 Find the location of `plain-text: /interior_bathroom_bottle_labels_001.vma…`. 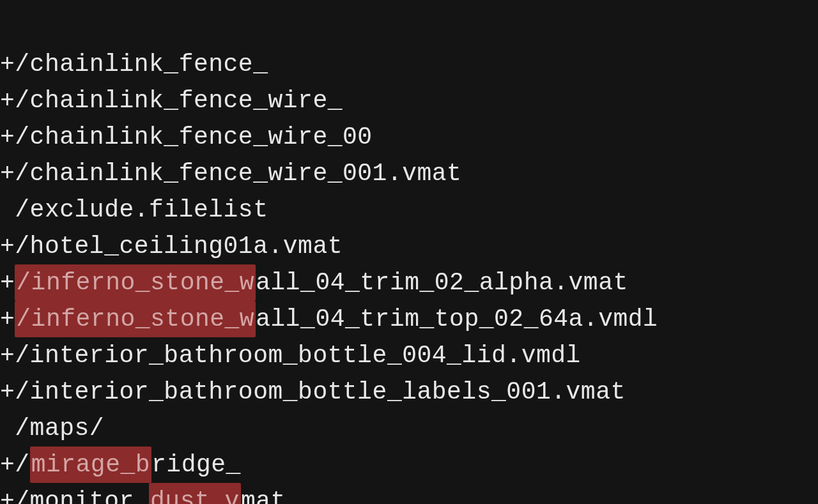

plain-text: /interior_bathroom_bottle_labels_001.vma… is located at coordinates (320, 392).